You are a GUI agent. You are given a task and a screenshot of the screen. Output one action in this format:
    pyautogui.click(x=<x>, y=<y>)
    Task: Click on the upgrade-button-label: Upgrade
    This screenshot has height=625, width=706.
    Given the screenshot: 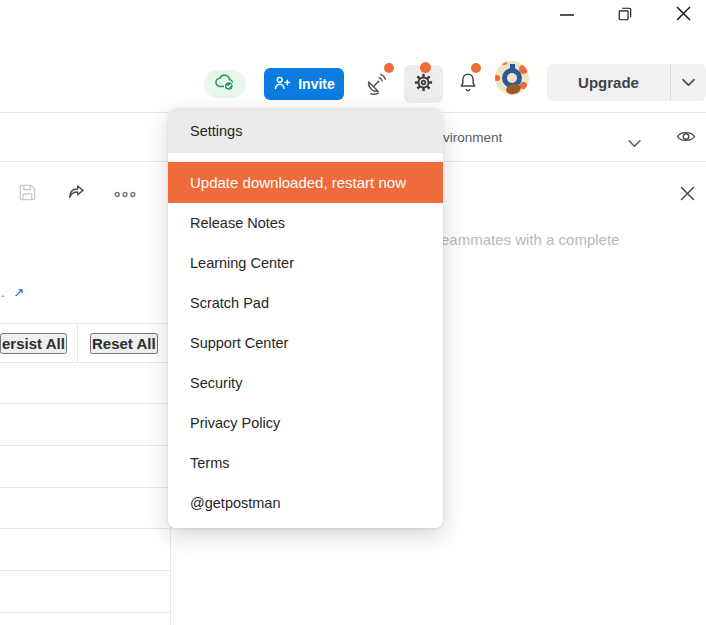 What is the action you would take?
    pyautogui.click(x=608, y=82)
    